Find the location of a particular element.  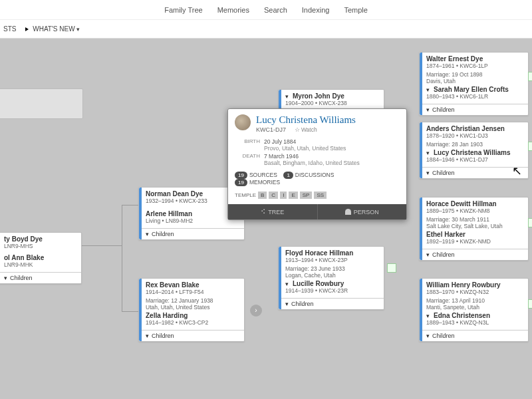

tree-icon is located at coordinates (263, 211).